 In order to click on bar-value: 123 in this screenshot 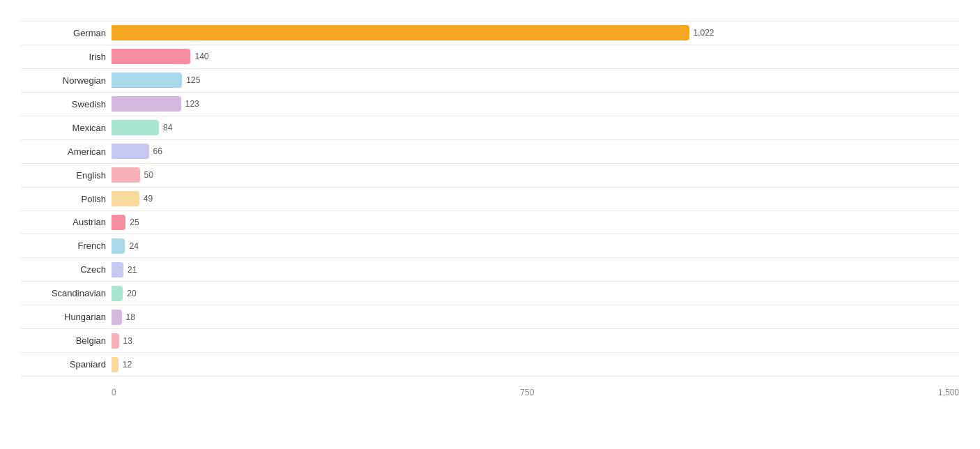, I will do `click(192, 104)`.